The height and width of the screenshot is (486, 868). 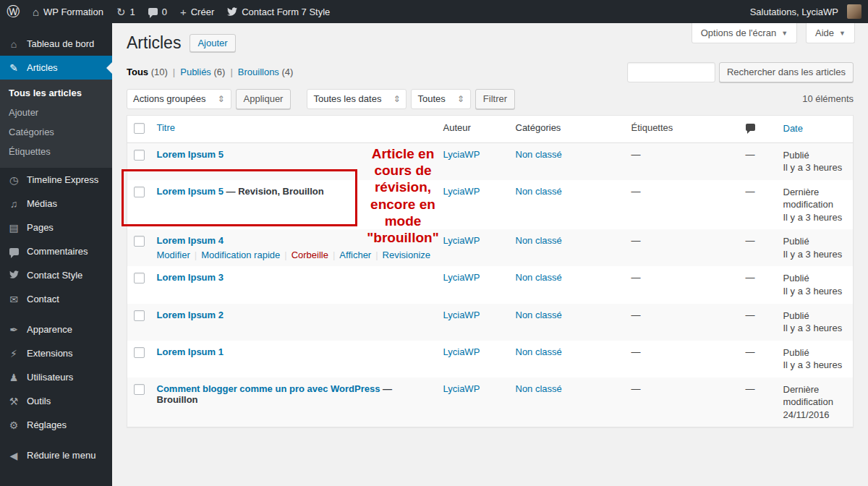 I want to click on search-button: Rechercher dans les articles, so click(x=786, y=72).